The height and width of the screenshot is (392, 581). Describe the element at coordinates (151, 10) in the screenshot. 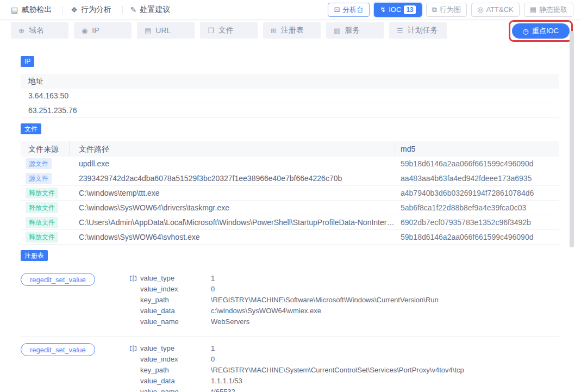

I see `toolbar-nav-item: ✎ 处置建议` at that location.